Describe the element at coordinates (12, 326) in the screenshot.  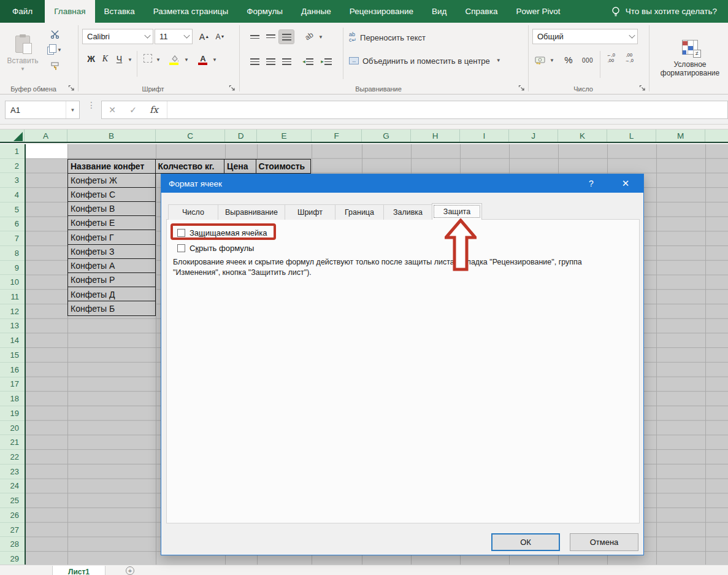
I see `row-header: 13` at that location.